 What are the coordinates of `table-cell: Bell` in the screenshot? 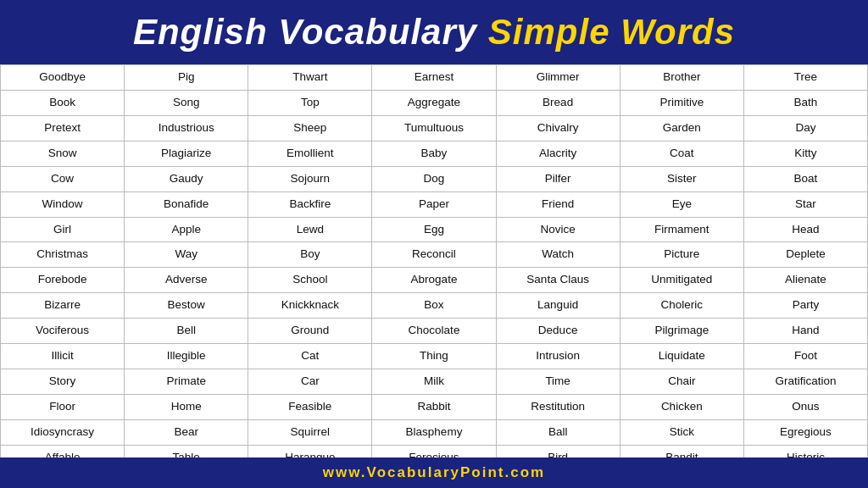 It's located at (186, 331).